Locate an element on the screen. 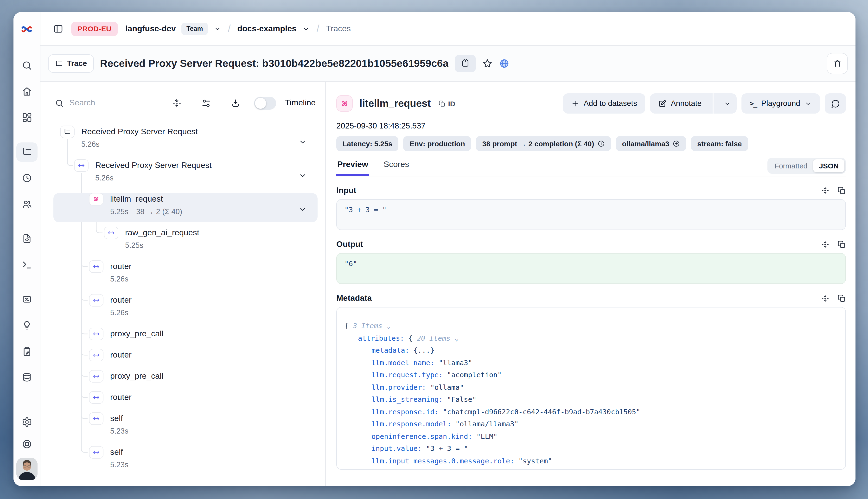  info-icon is located at coordinates (601, 144).